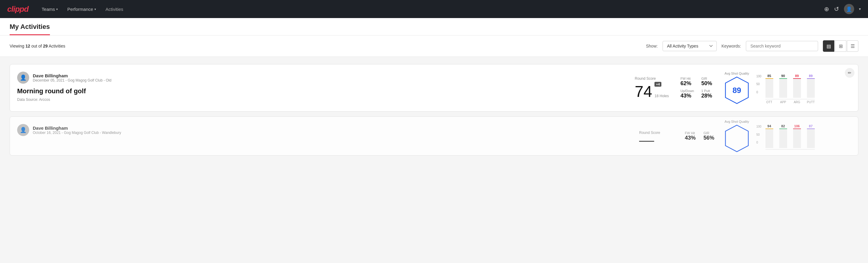  Describe the element at coordinates (687, 79) in the screenshot. I see `stat-fw-hit-label: FW Hit` at that location.